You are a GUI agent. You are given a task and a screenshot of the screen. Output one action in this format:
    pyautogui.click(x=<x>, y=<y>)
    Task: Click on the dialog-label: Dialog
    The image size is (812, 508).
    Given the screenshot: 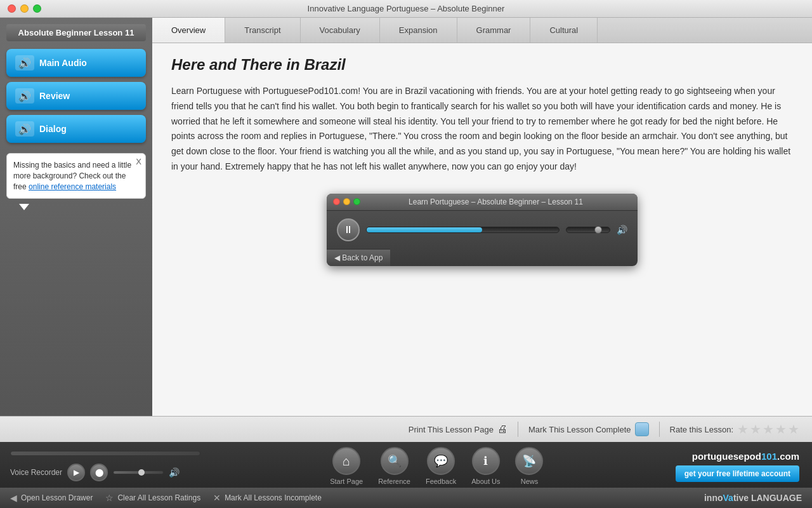 What is the action you would take?
    pyautogui.click(x=53, y=129)
    